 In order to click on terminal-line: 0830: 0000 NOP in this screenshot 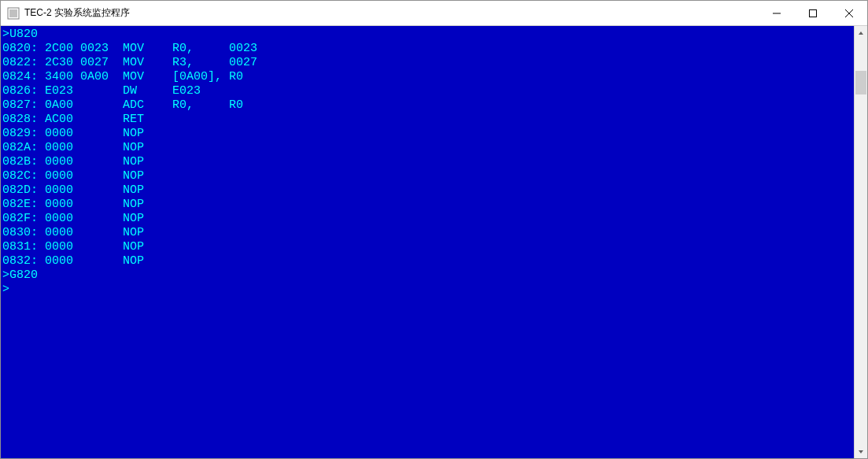, I will do `click(427, 233)`.